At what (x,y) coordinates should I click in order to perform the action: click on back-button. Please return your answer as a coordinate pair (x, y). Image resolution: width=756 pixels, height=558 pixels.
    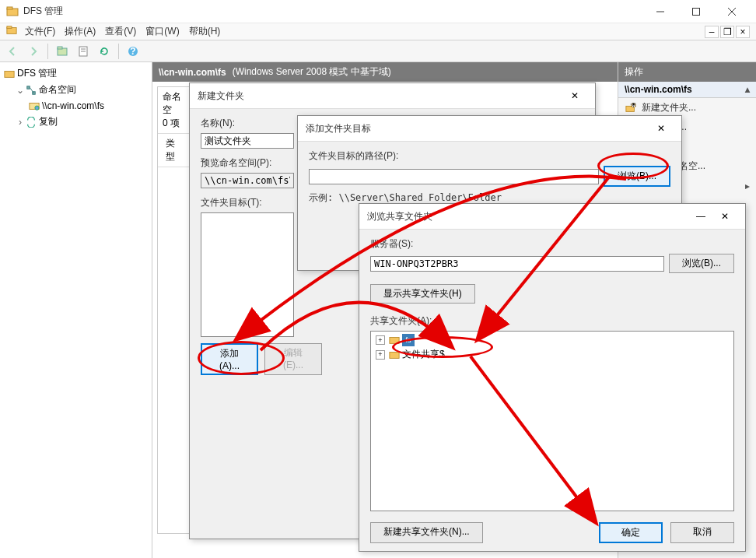
    Looking at the image, I should click on (12, 51).